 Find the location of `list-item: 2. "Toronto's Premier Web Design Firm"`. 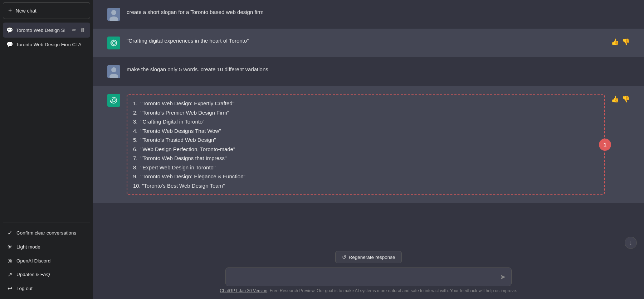

list-item: 2. "Toronto's Premier Web Design Firm" is located at coordinates (366, 113).